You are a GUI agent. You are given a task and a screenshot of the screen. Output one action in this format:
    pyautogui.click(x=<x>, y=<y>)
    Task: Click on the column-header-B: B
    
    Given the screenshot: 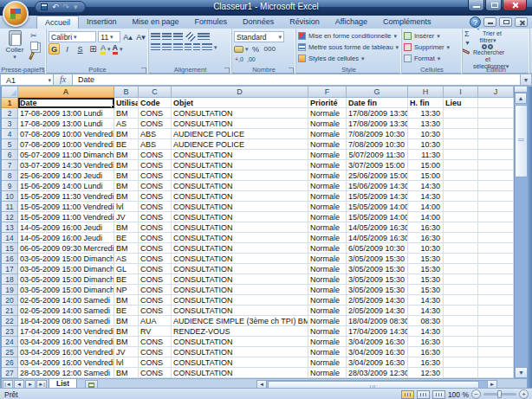 What is the action you would take?
    pyautogui.click(x=127, y=92)
    